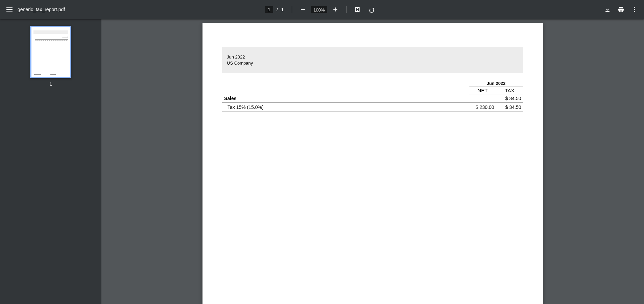 The width and height of the screenshot is (644, 304). What do you see at coordinates (9, 9) in the screenshot?
I see `menu-button` at bounding box center [9, 9].